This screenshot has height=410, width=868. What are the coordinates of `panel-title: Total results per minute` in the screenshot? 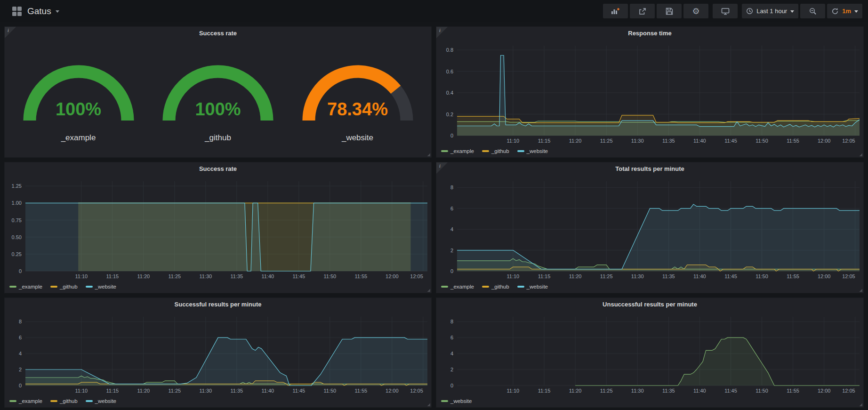 It's located at (650, 169).